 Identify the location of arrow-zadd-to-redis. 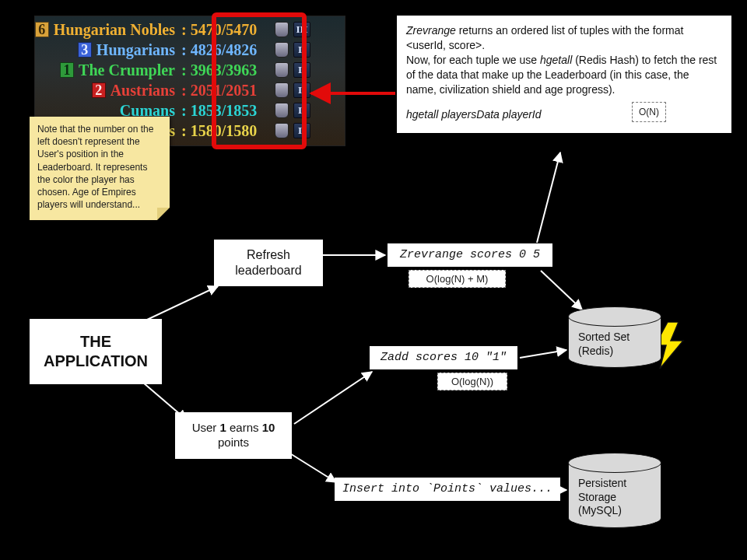
(543, 354).